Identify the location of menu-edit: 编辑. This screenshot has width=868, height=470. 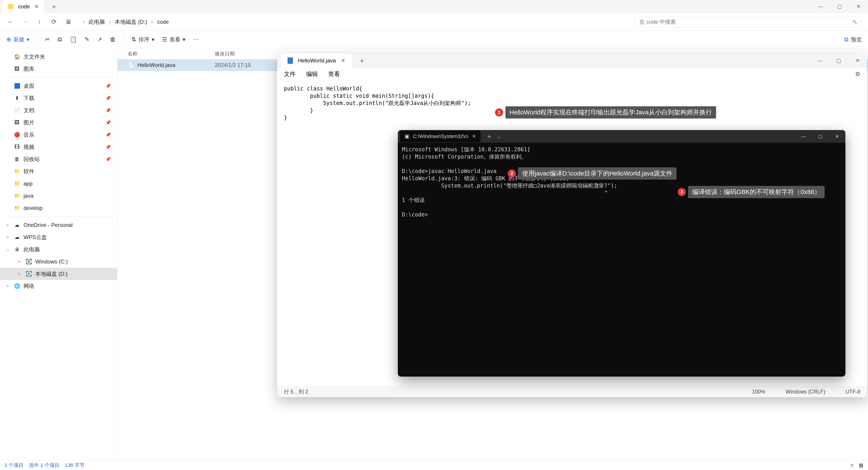
(312, 74).